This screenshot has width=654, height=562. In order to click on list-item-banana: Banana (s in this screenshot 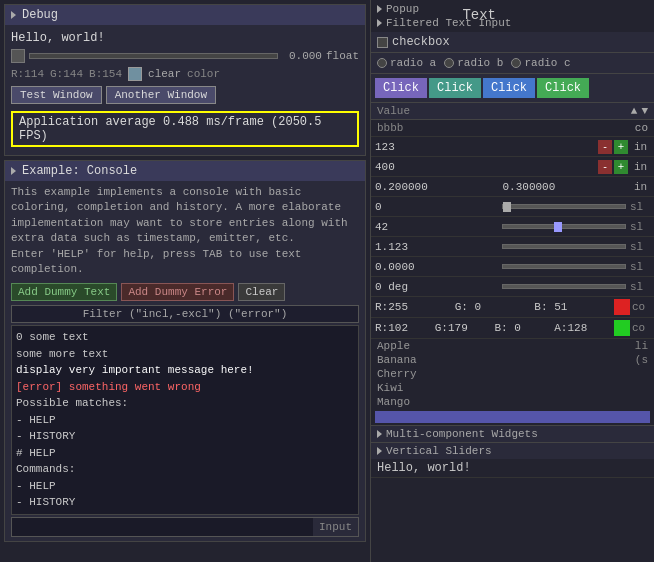, I will do `click(512, 360)`.